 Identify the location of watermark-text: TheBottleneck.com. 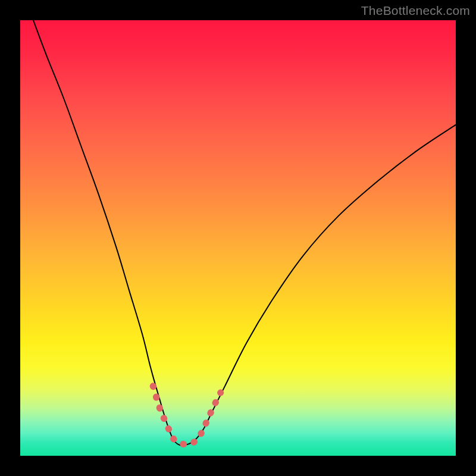
(415, 11).